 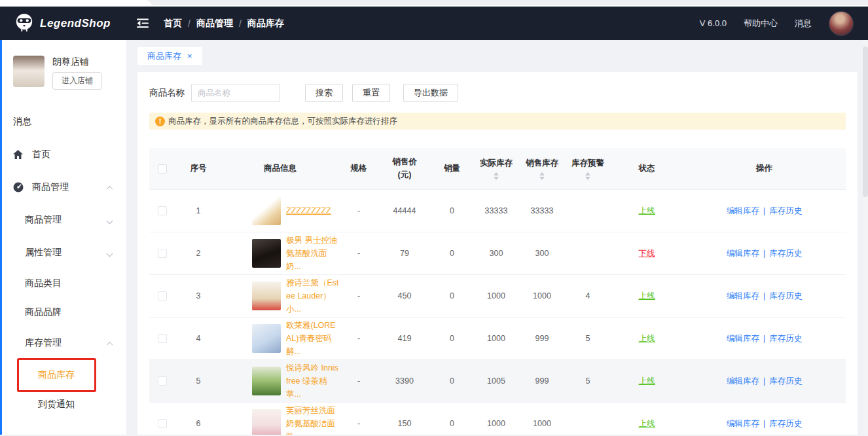 I want to click on sidebar-item-goods-brand: 商品品牌, so click(x=63, y=312).